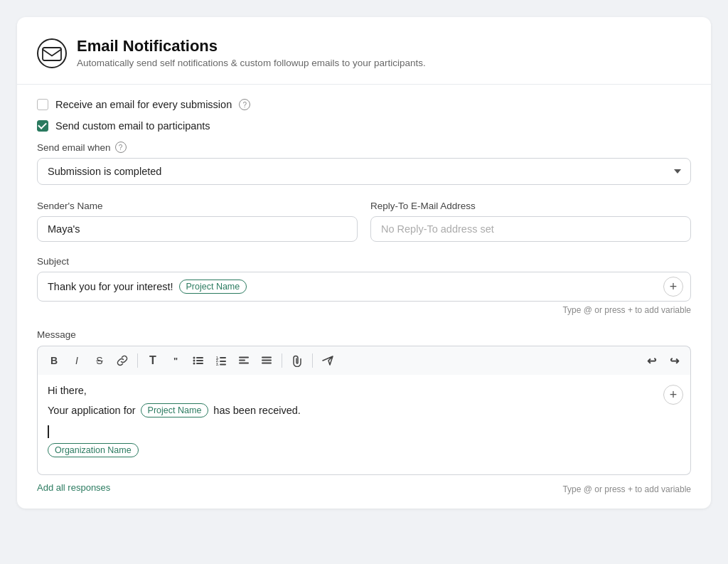 The height and width of the screenshot is (564, 728). I want to click on every-submission-checkbox, so click(43, 105).